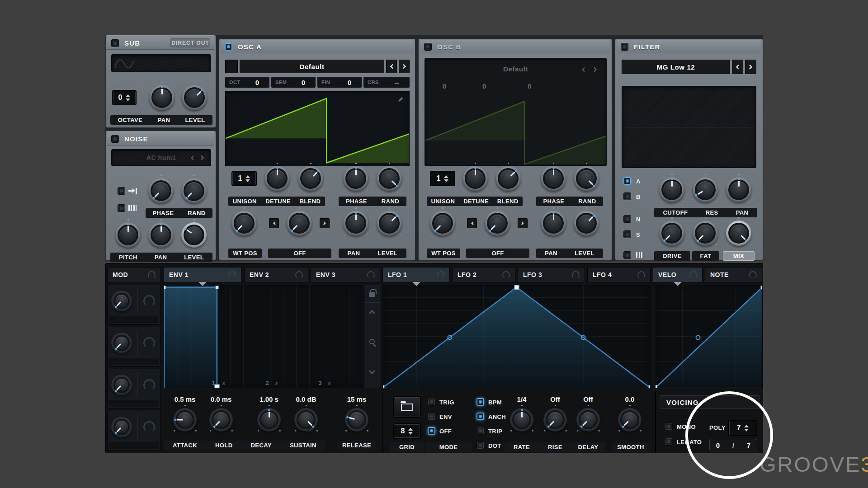 This screenshot has height=488, width=868. What do you see at coordinates (221, 420) in the screenshot?
I see `hold-knob` at bounding box center [221, 420].